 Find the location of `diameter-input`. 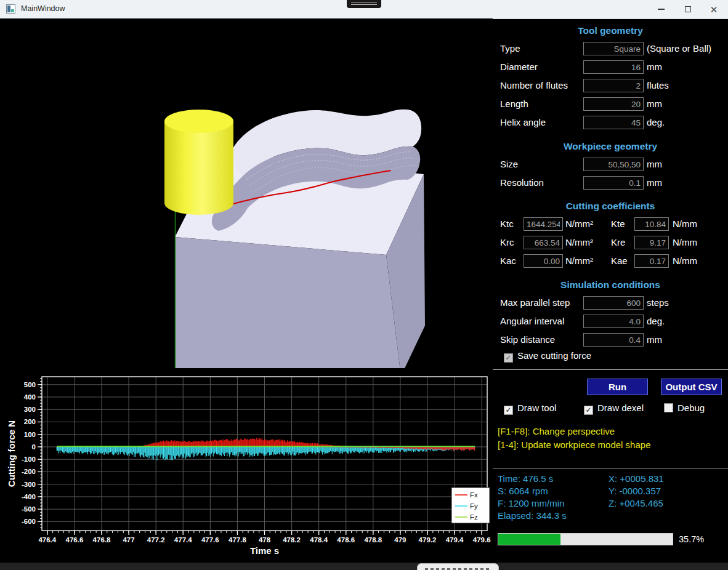

diameter-input is located at coordinates (613, 67).